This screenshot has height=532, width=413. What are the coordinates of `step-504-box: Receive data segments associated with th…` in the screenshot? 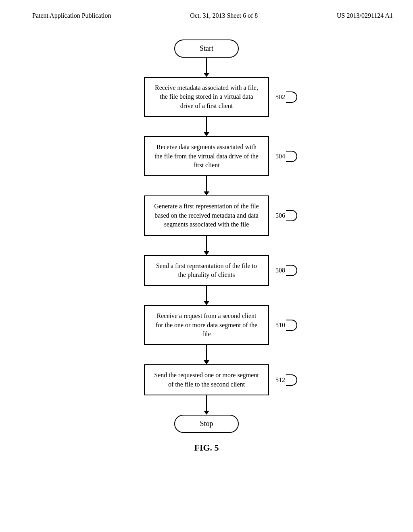 It's located at (206, 156).